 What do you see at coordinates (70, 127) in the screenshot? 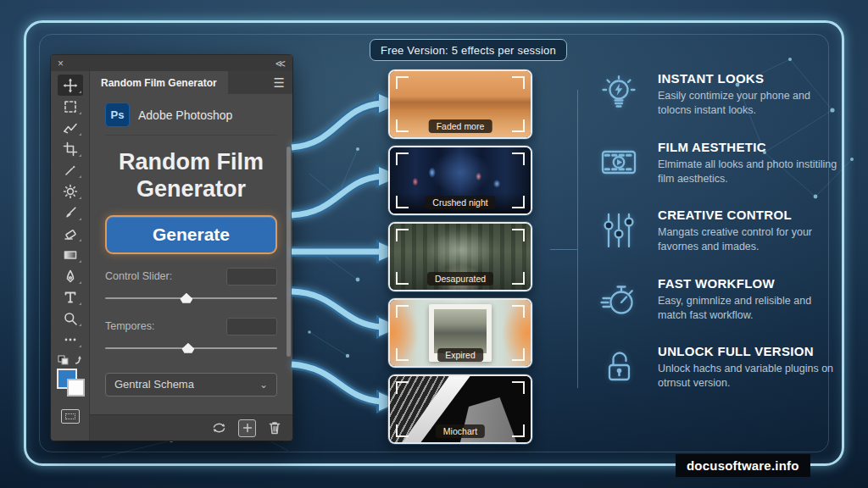
I see `lasso-tool-button` at bounding box center [70, 127].